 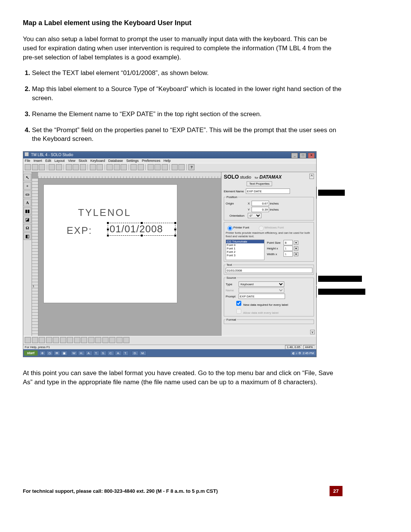 I want to click on open-icon, so click(x=35, y=167).